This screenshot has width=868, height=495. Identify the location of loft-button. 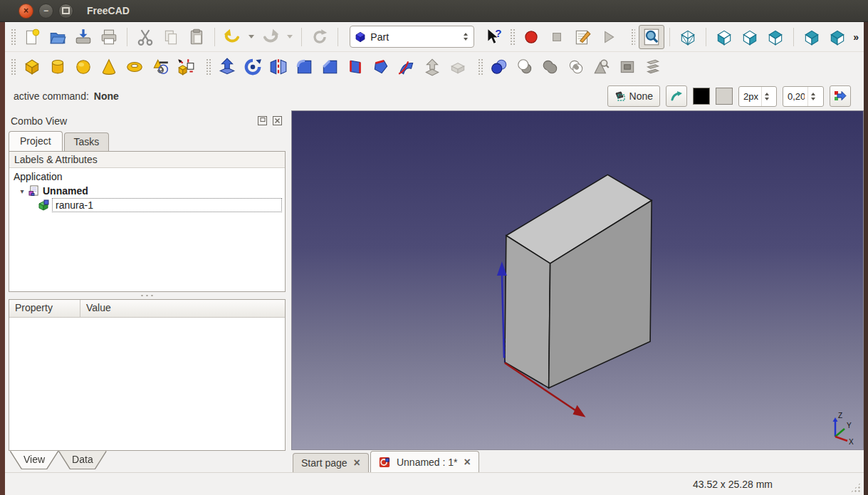
(381, 67).